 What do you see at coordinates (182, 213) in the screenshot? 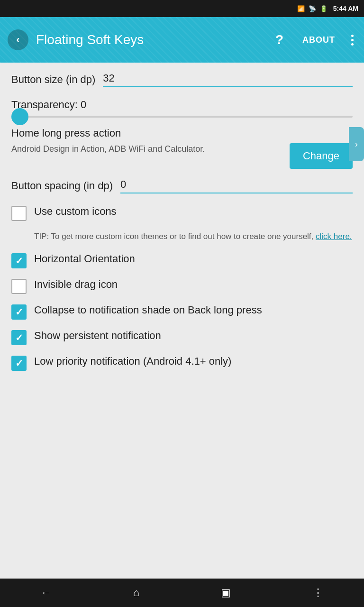
I see `use-custom-icons-row: Use custom icons` at bounding box center [182, 213].